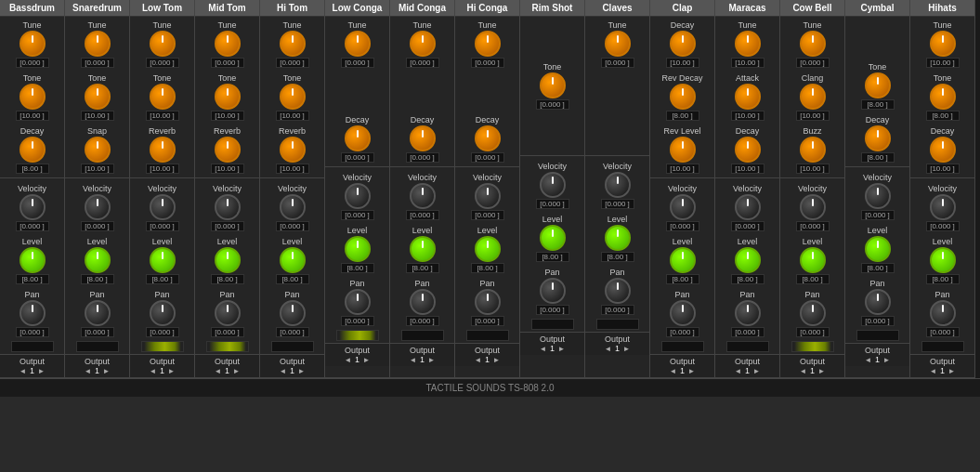  I want to click on output-decrement-snaredrum: ◄, so click(88, 372).